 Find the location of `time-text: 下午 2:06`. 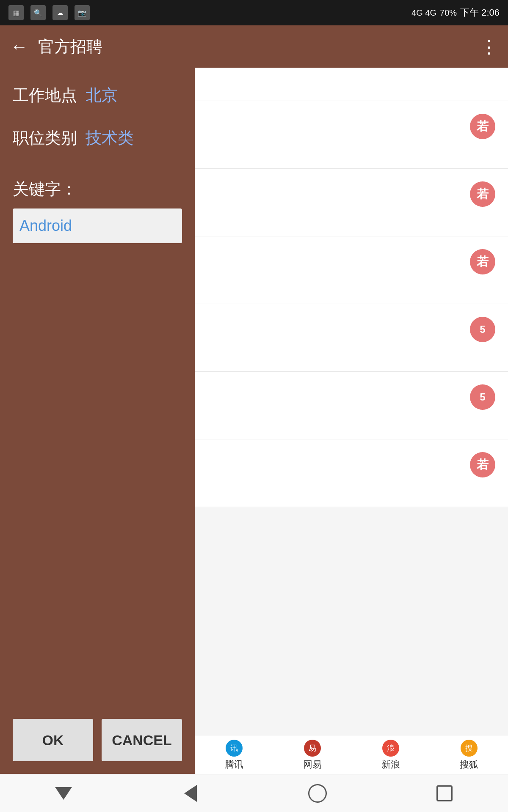

time-text: 下午 2:06 is located at coordinates (480, 13).